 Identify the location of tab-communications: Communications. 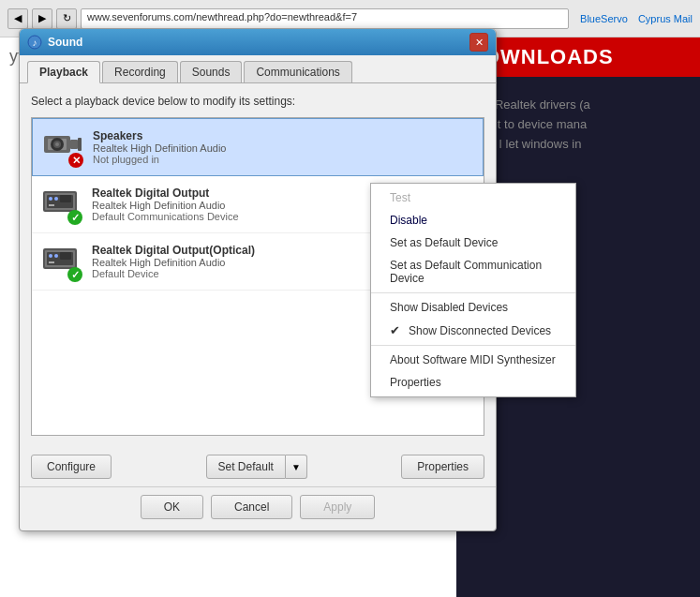
(298, 71).